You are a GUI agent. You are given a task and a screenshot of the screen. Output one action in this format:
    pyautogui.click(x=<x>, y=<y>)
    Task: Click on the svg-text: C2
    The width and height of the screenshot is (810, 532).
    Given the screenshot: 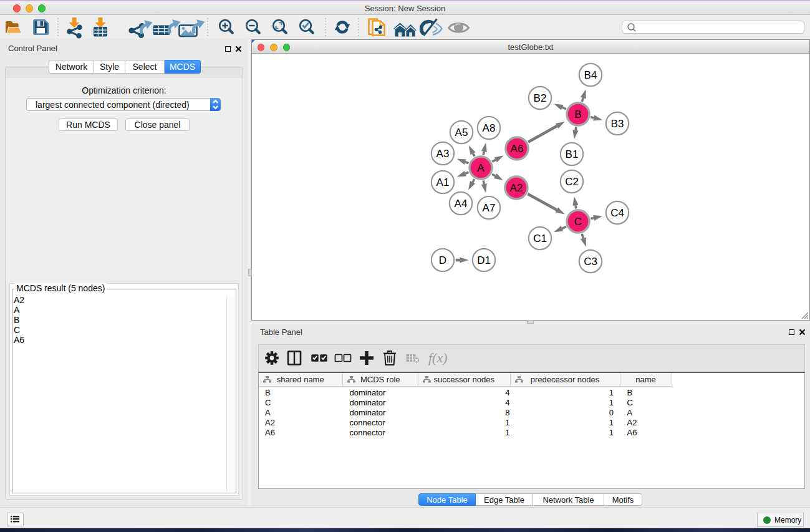 What is the action you would take?
    pyautogui.click(x=572, y=182)
    